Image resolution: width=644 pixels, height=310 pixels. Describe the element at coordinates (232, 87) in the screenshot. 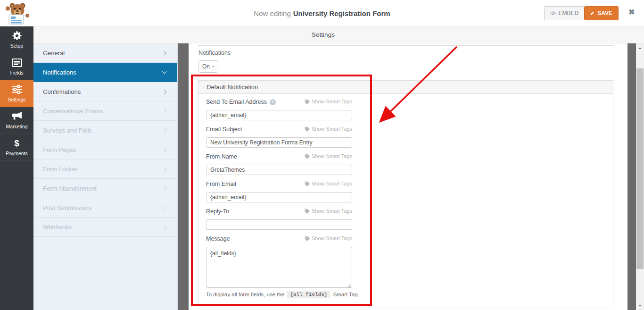

I see `default-notification-title: Default Notification` at that location.